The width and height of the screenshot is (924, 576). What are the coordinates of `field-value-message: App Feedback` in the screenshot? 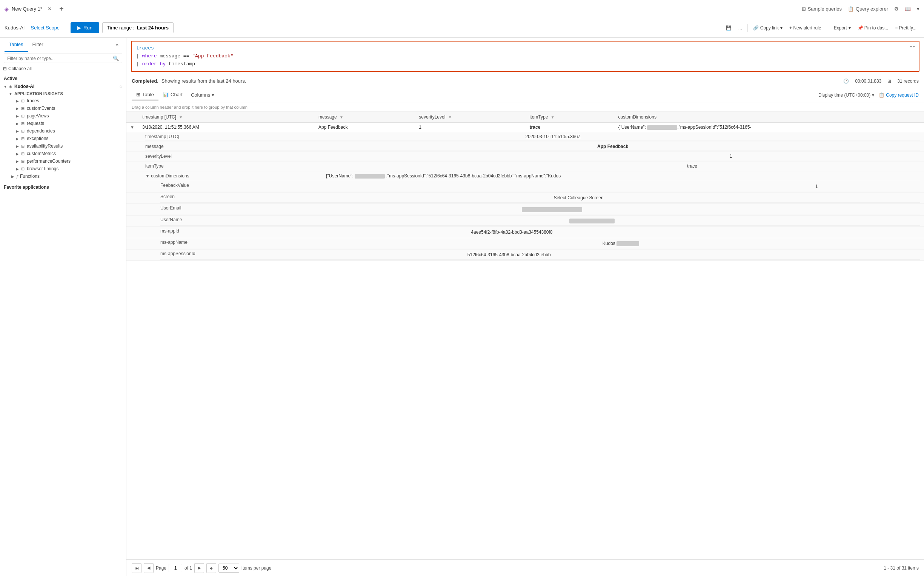 It's located at (749, 147).